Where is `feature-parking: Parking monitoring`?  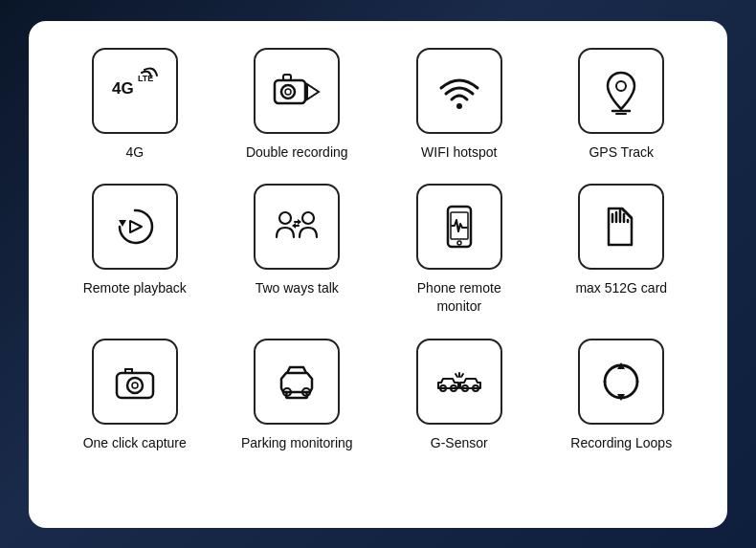
feature-parking: Parking monitoring is located at coordinates (298, 396).